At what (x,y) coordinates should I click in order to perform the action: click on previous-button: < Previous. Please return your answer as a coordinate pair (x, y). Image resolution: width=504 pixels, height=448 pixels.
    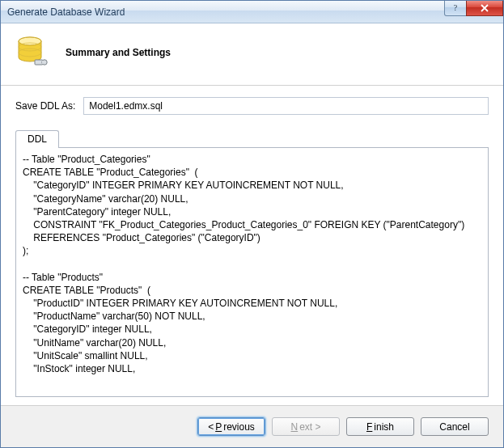
    Looking at the image, I should click on (231, 427).